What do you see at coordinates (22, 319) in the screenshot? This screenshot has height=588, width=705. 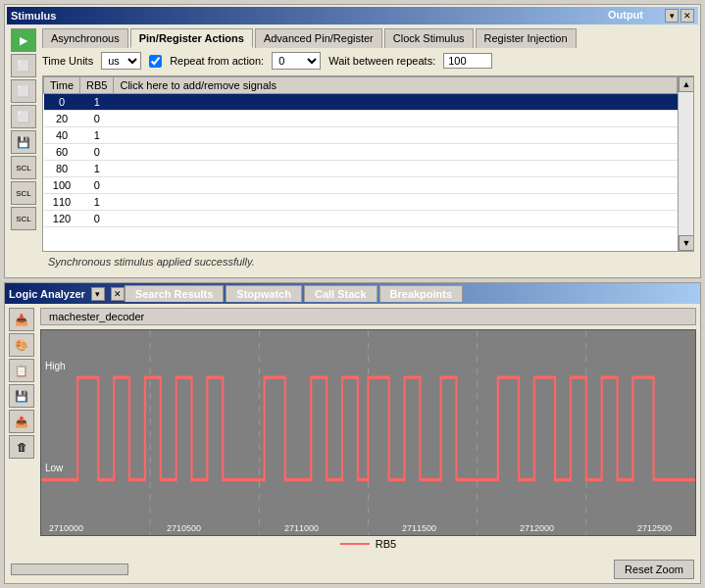 I see `analyzer-btn-1: 📥` at bounding box center [22, 319].